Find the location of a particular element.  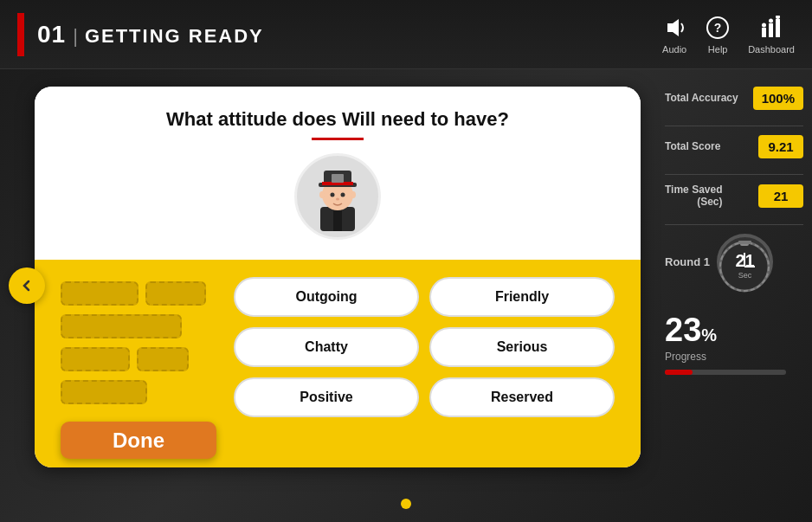

help-icon: ? is located at coordinates (718, 28).